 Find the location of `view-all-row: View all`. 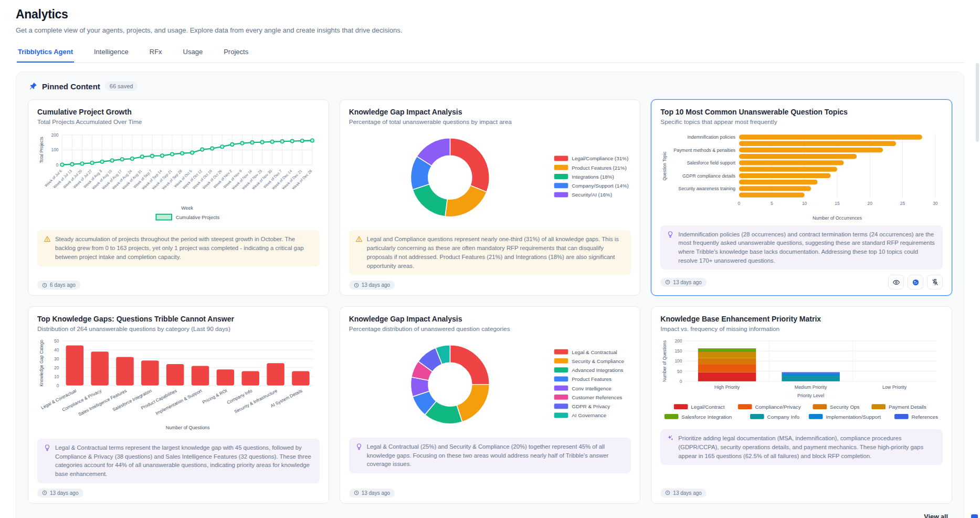

view-all-row: View all is located at coordinates (490, 515).